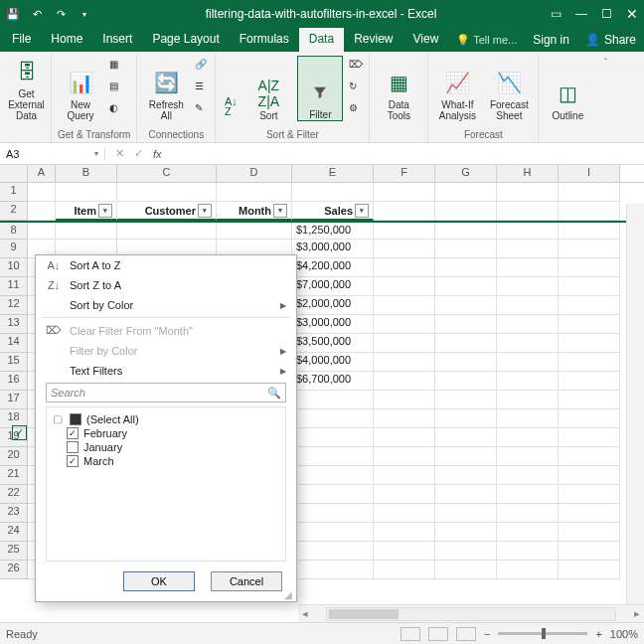 This screenshot has width=644, height=644. I want to click on cell: $3,500,000, so click(333, 344).